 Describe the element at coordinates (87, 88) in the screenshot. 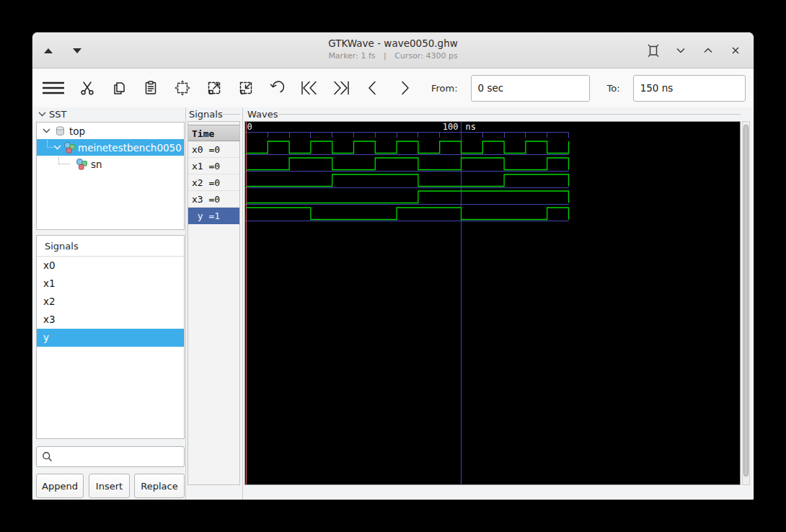

I see `scissors-icon` at that location.